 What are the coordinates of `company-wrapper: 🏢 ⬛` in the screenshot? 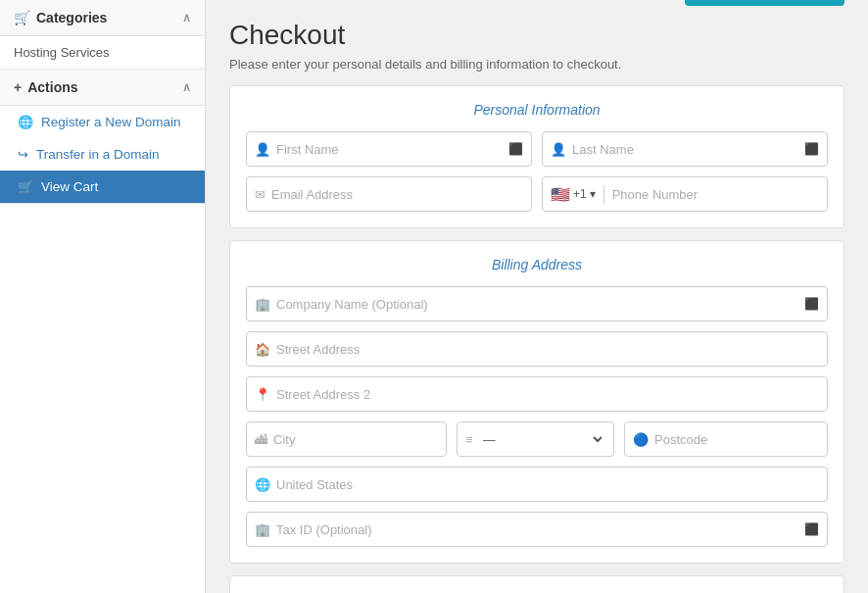 It's located at (537, 304).